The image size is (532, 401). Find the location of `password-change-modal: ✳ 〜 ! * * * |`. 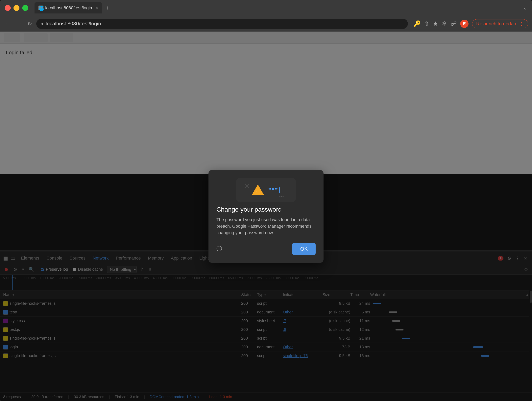

password-change-modal: ✳ 〜 ! * * * | is located at coordinates (266, 216).